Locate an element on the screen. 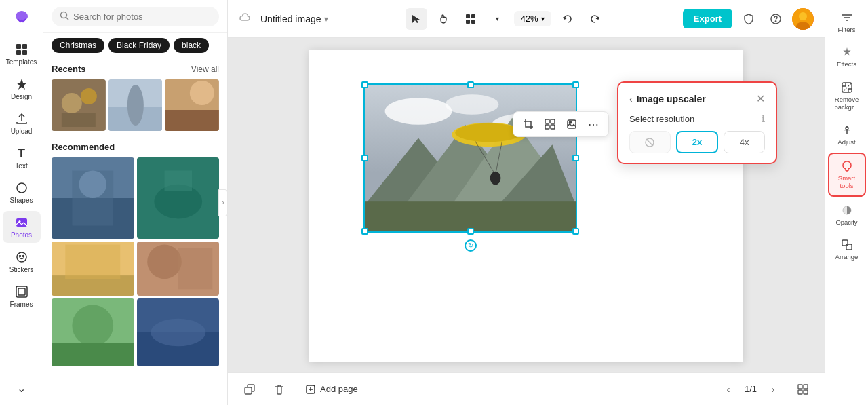 This screenshot has width=868, height=405. resize-handle-tl is located at coordinates (365, 85).